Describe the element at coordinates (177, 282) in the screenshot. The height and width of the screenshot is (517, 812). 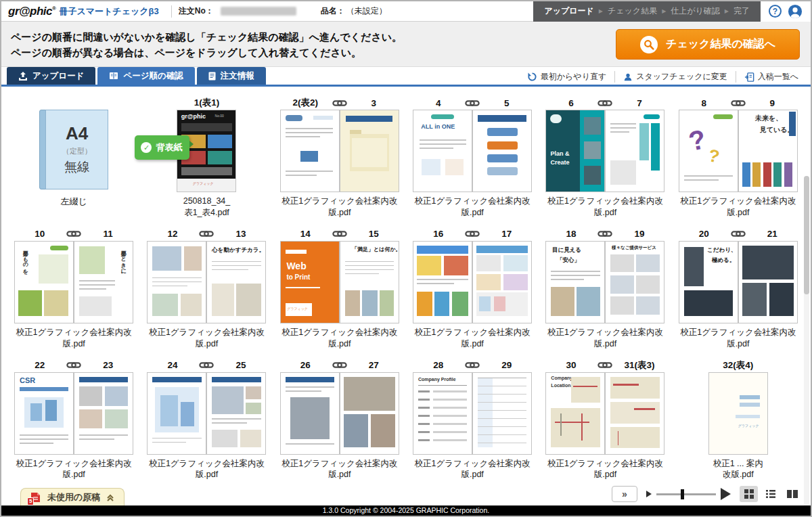
I see `page-thumbnail-p12` at that location.